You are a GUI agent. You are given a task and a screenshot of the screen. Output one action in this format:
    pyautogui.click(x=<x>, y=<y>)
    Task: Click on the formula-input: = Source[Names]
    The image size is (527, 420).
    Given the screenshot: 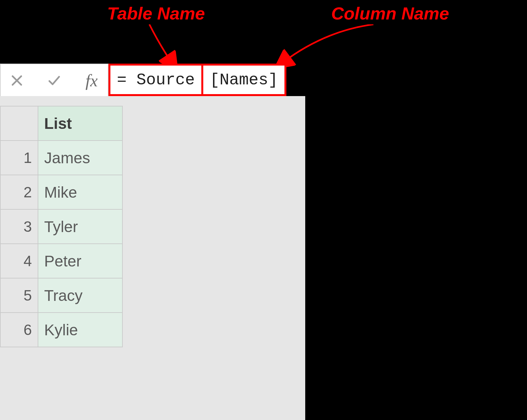 What is the action you would take?
    pyautogui.click(x=197, y=80)
    